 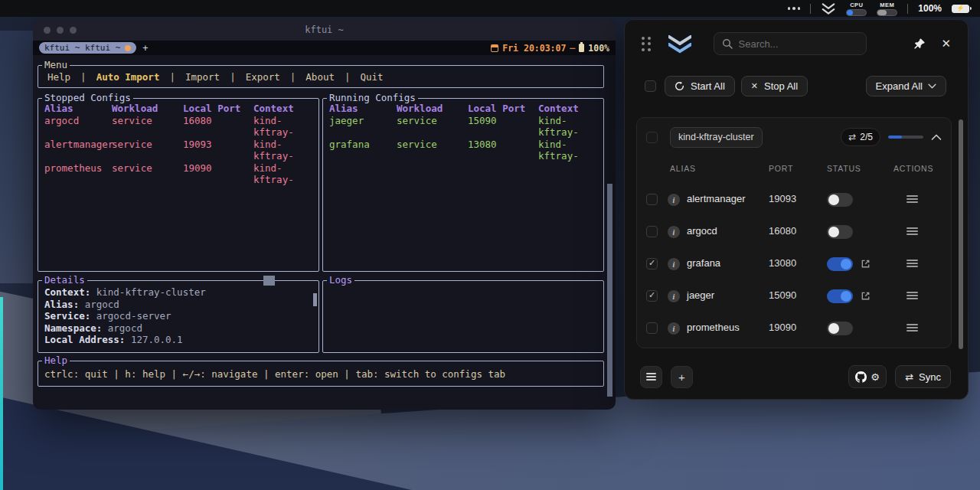 What do you see at coordinates (651, 377) in the screenshot?
I see `main-menu-button` at bounding box center [651, 377].